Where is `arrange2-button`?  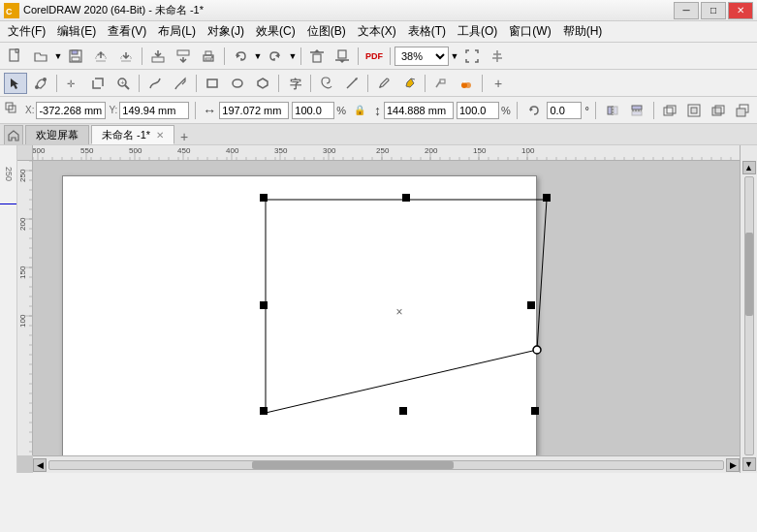
arrange2-button is located at coordinates (694, 110).